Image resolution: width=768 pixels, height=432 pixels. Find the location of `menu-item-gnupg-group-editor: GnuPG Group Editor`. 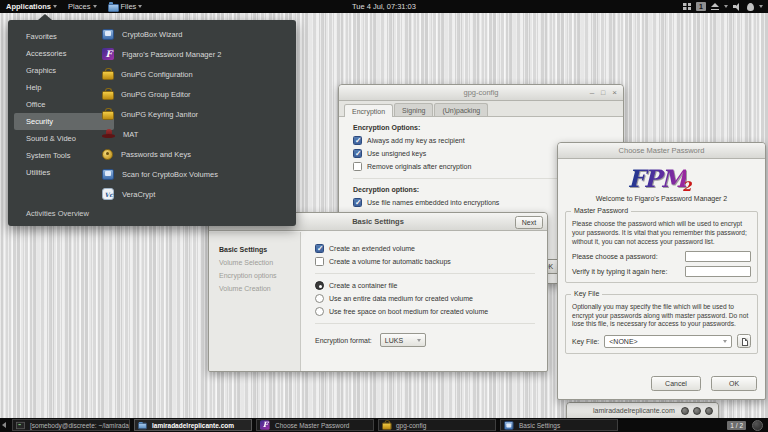

menu-item-gnupg-group-editor: GnuPG Group Editor is located at coordinates (194, 94).